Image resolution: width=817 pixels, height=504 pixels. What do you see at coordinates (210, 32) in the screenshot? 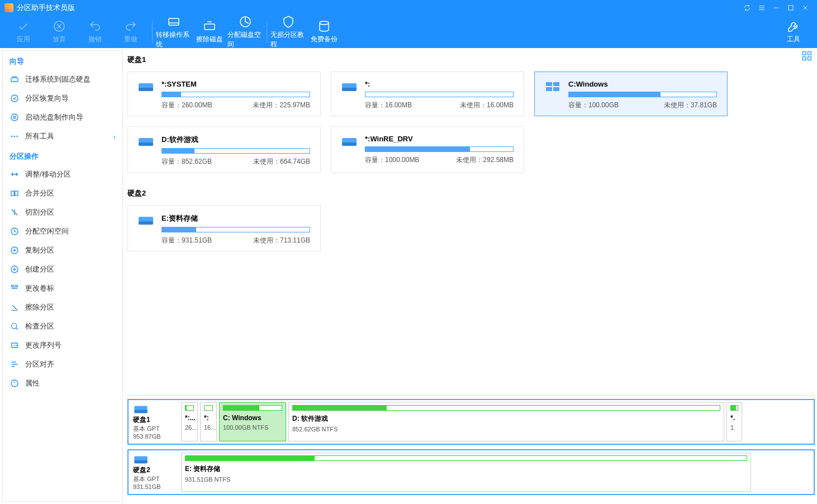
I see `wipe-disk-button: 擦除磁盘` at bounding box center [210, 32].